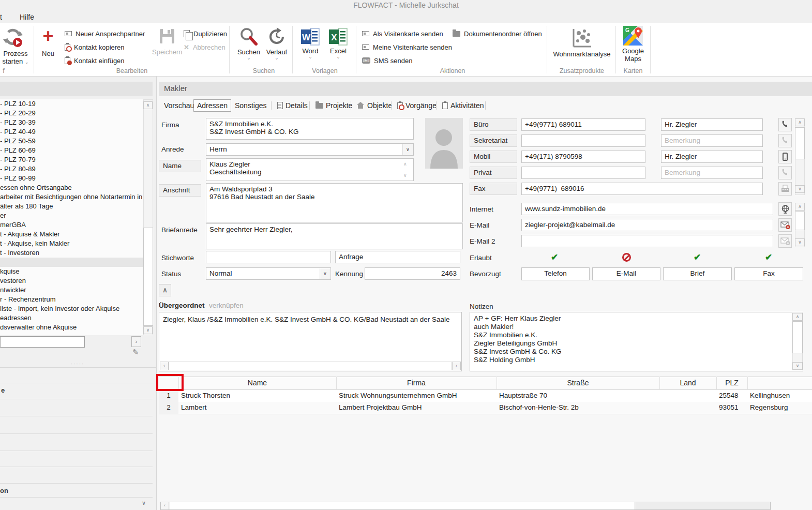 The image size is (812, 510). What do you see at coordinates (627, 258) in the screenshot?
I see `forbidden-email-icon` at bounding box center [627, 258].